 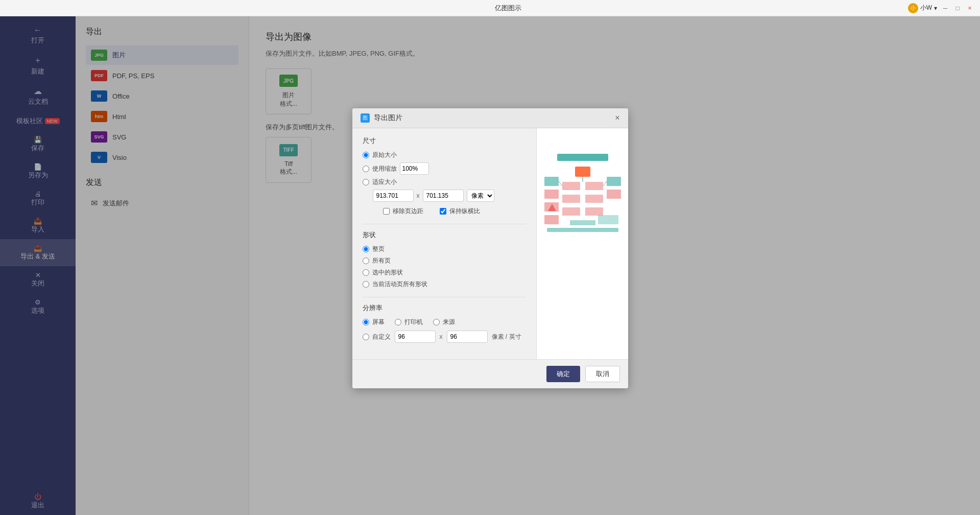 What do you see at coordinates (444, 308) in the screenshot?
I see `resolution-title: 分辨率` at bounding box center [444, 308].